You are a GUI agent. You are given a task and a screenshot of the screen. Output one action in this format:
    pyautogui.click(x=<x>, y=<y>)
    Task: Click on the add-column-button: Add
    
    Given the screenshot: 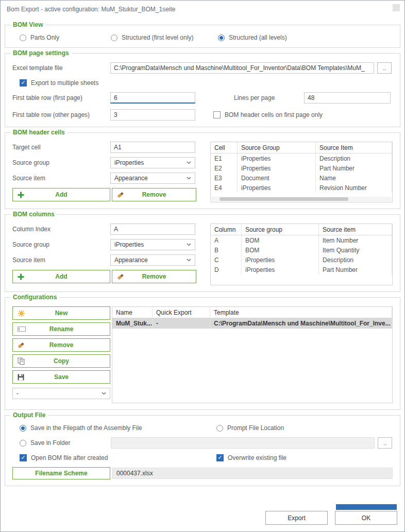 What is the action you would take?
    pyautogui.click(x=61, y=277)
    